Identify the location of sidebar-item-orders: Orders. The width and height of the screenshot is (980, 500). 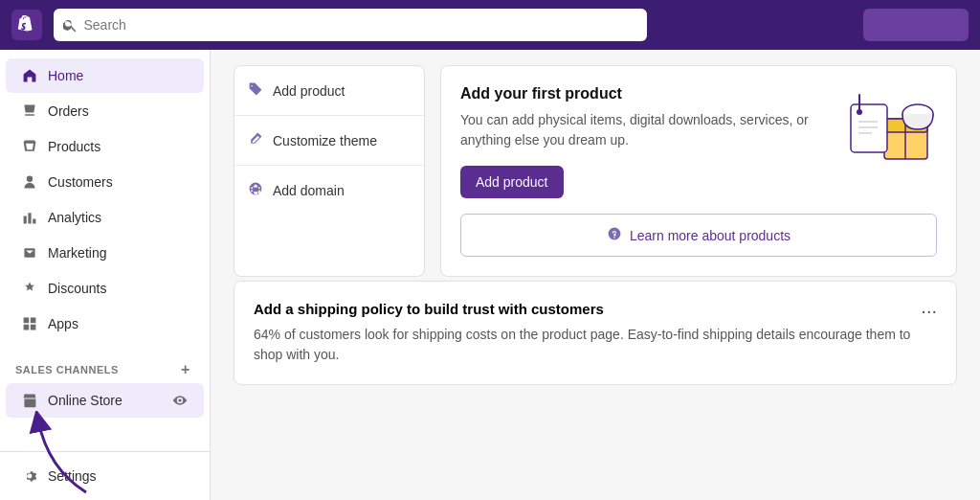
(105, 111).